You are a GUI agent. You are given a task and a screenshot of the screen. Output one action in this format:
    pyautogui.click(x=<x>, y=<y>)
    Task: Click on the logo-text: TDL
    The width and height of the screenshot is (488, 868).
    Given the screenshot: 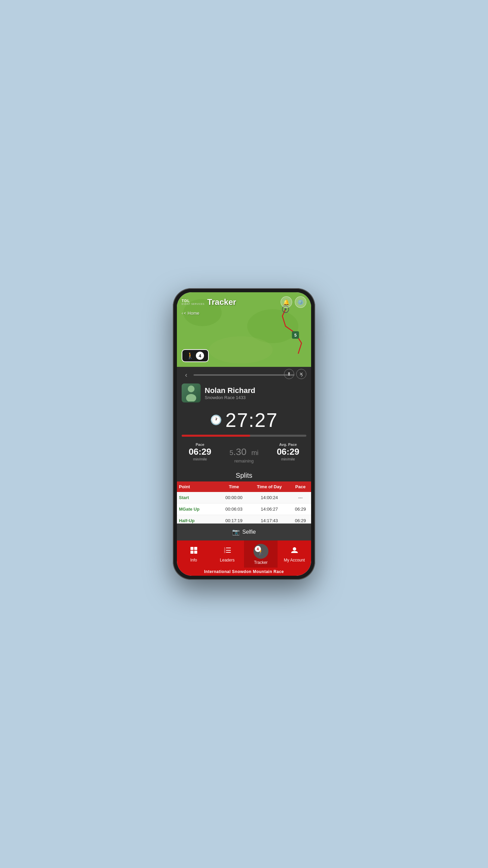 What is the action you would take?
    pyautogui.click(x=193, y=301)
    